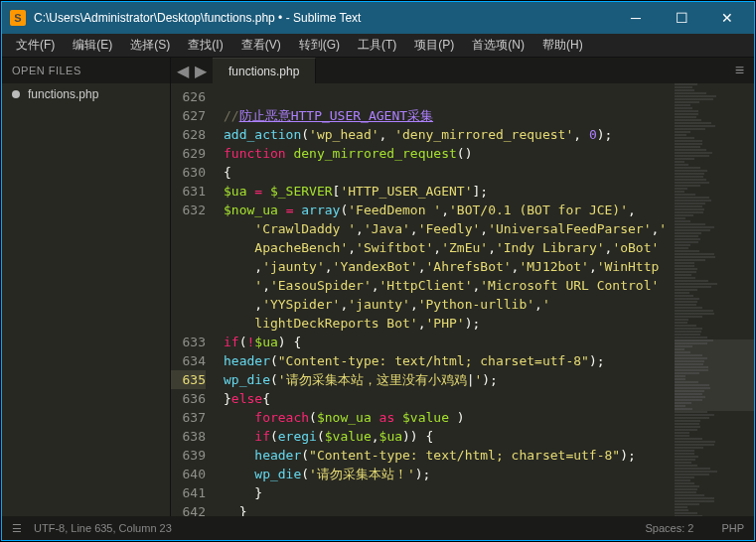 The height and width of the screenshot is (542, 756). I want to click on line-number: 628, so click(189, 135).